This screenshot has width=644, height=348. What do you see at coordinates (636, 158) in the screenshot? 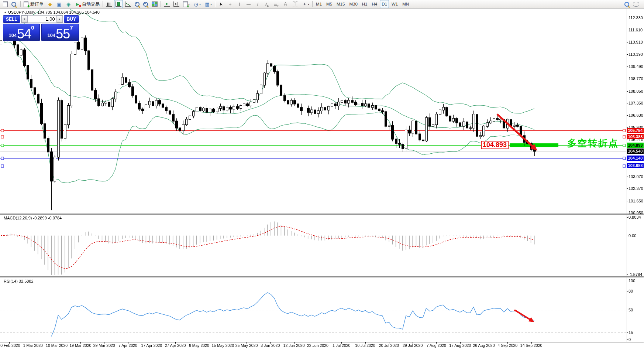
I see `price-axis-badge: 104.140` at bounding box center [636, 158].